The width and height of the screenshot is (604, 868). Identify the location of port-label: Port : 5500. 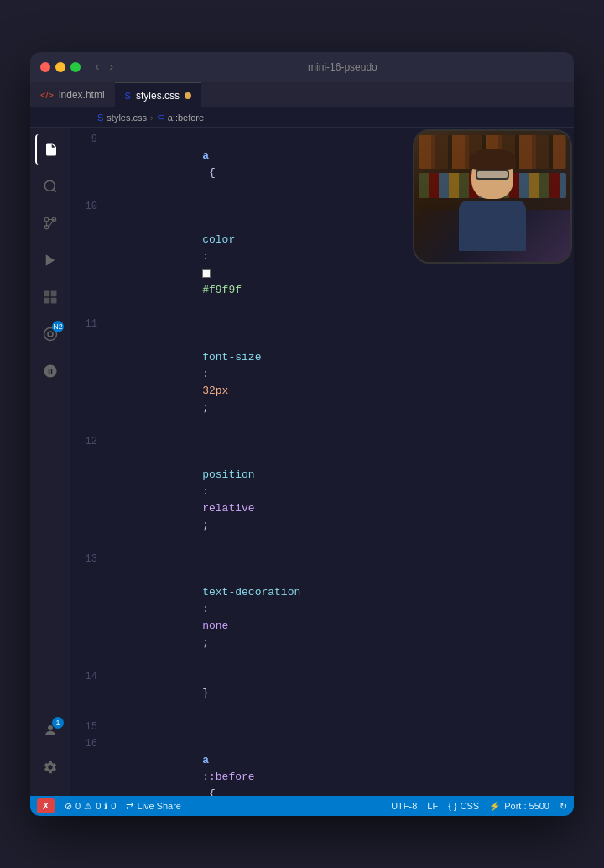
(527, 806).